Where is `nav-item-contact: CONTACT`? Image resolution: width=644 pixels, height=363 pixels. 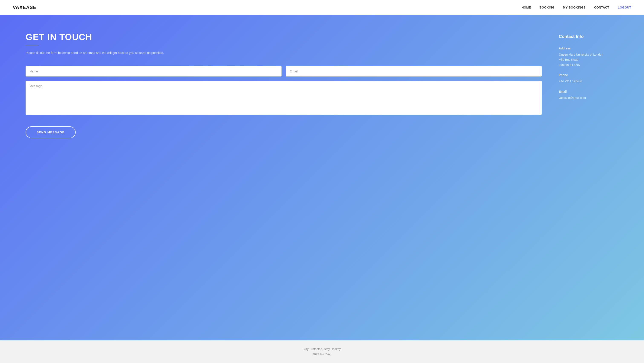 nav-item-contact: CONTACT is located at coordinates (602, 7).